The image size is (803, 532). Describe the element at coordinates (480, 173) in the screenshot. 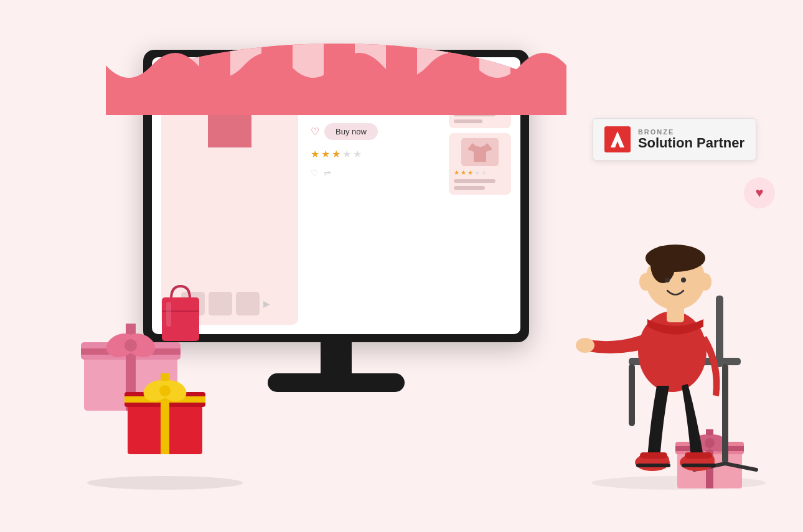

I see `related-2-stars: ★ ★ ★ ★ ★` at that location.